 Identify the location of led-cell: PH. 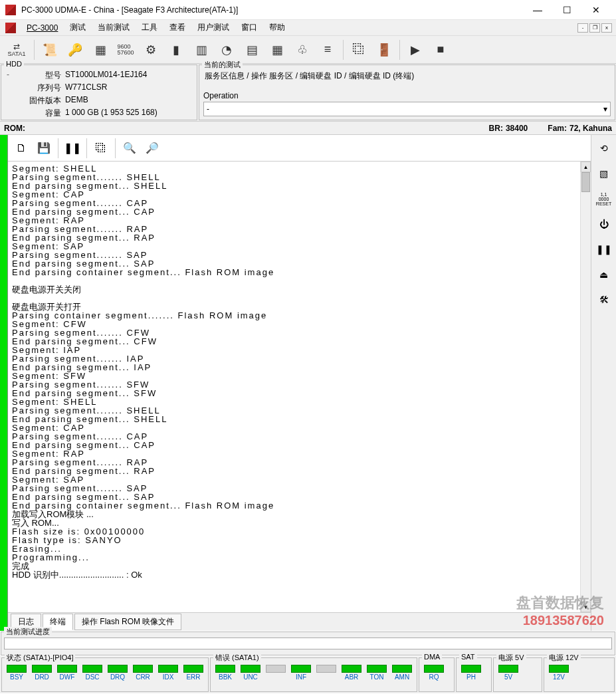
(471, 673).